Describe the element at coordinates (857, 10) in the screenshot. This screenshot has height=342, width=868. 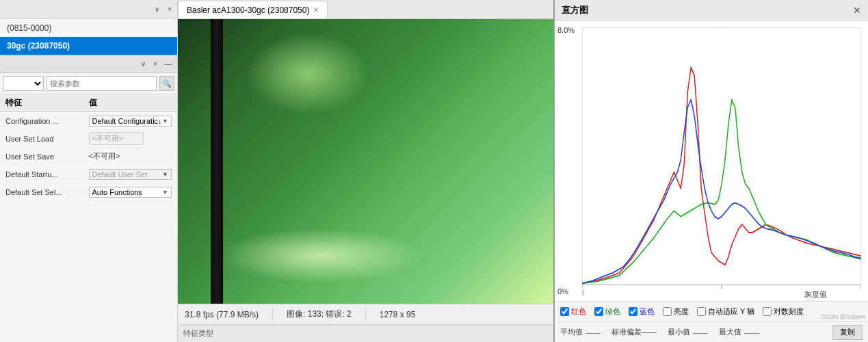
I see `histogram-close: ✕` at that location.